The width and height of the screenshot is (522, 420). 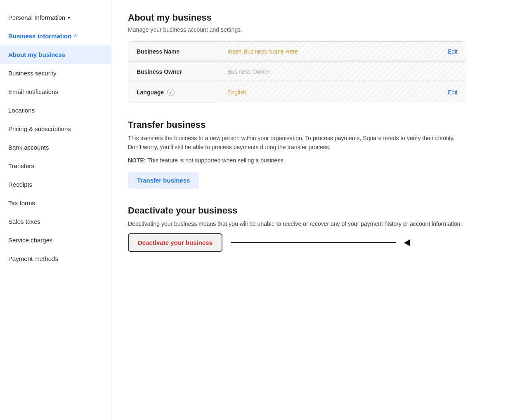 What do you see at coordinates (407, 243) in the screenshot?
I see `arrow-head` at bounding box center [407, 243].